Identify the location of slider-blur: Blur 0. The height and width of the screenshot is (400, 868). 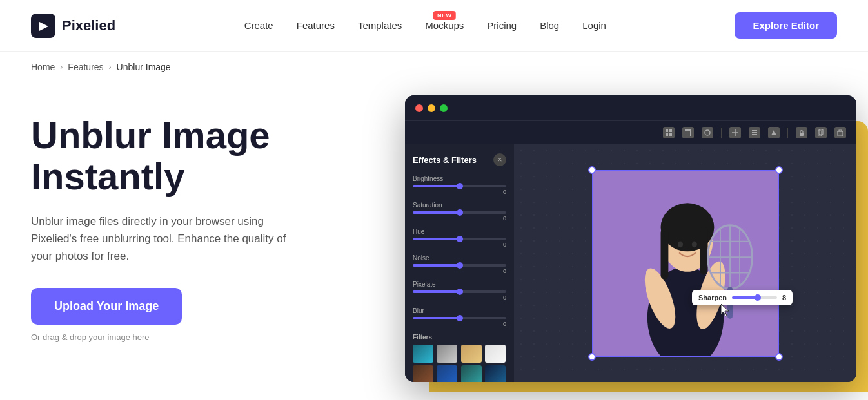
(459, 317).